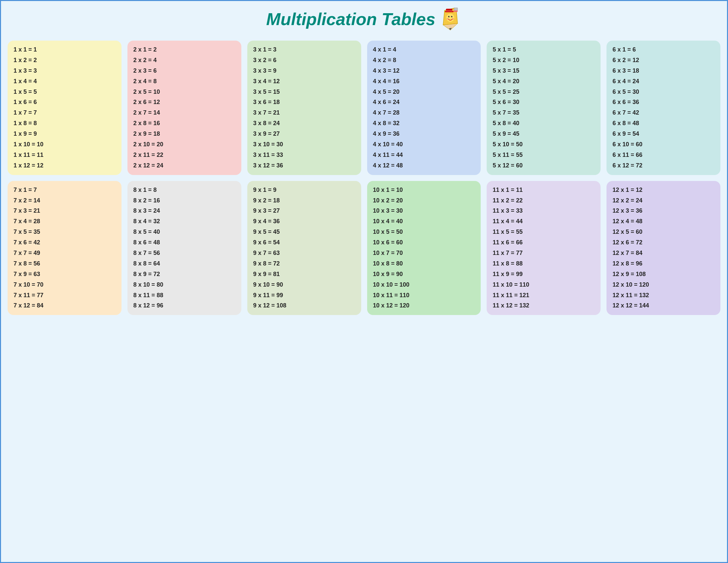  I want to click on table-row: 12 x 11 = 132, so click(663, 295).